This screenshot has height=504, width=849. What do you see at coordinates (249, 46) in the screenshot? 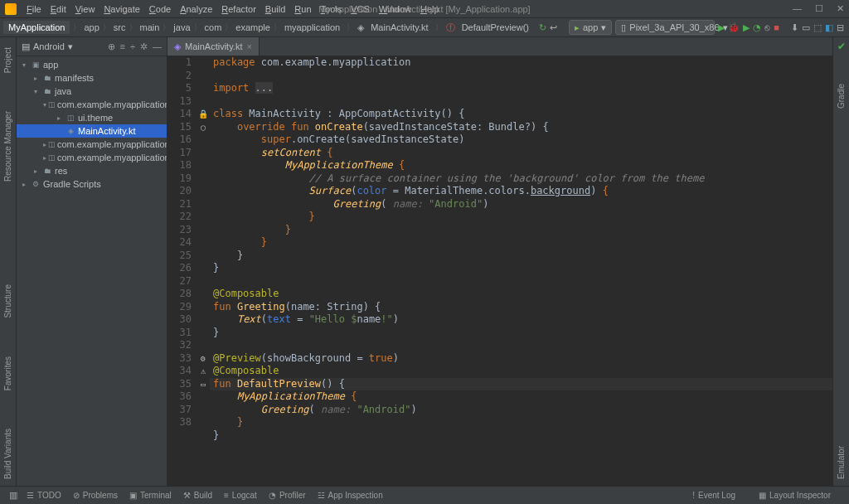
I see `close-tab-icon: ×` at bounding box center [249, 46].